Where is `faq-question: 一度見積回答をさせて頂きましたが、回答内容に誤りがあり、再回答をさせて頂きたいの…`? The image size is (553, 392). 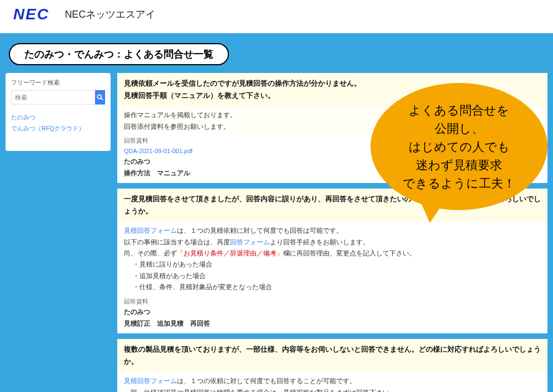
faq-question: 一度見積回答をさせて頂きましたが、回答内容に誤りがあり、再回答をさせて頂きたいの… is located at coordinates (332, 205).